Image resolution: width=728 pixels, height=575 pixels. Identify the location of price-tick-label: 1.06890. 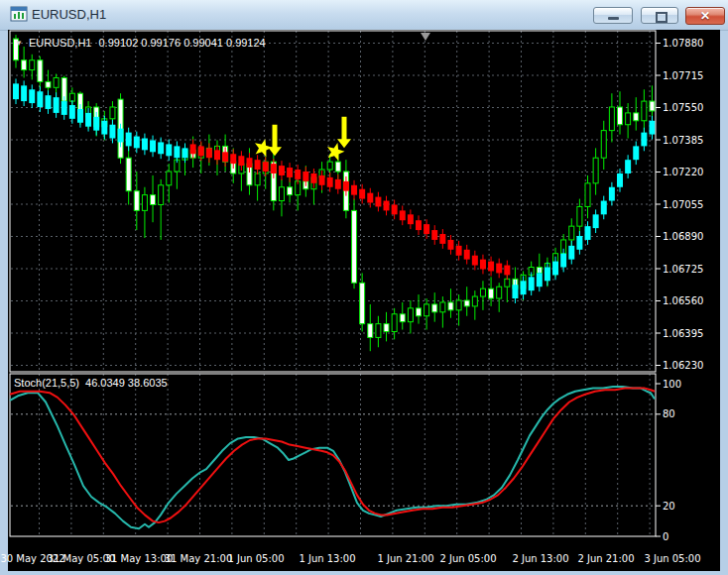
(682, 236).